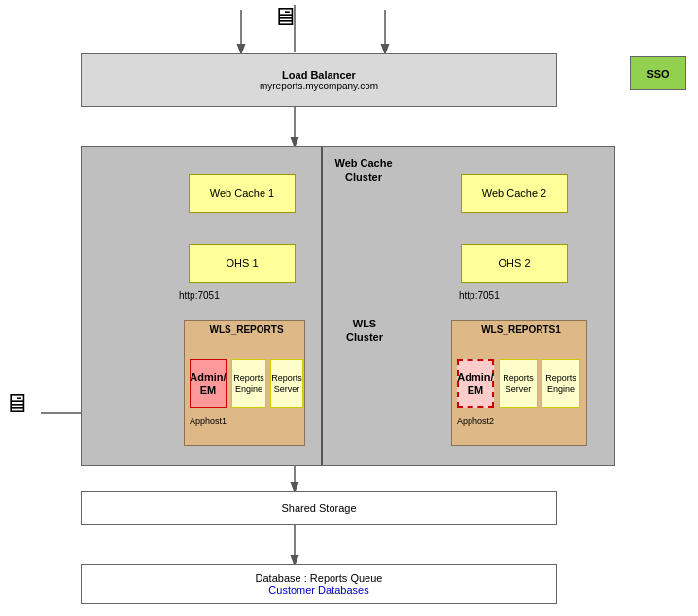 The width and height of the screenshot is (698, 616). What do you see at coordinates (241, 263) in the screenshot?
I see `ohs-1-label: OHS 1` at bounding box center [241, 263].